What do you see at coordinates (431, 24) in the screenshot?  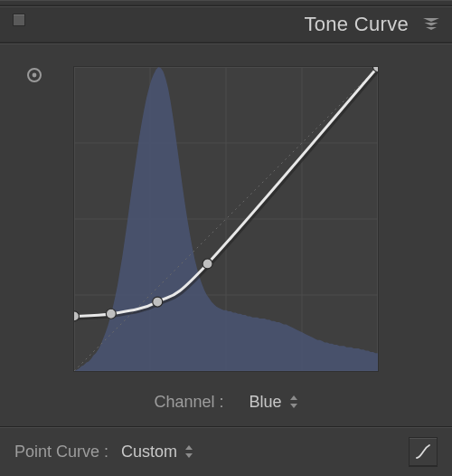 I see `panel-disclosure-icon` at bounding box center [431, 24].